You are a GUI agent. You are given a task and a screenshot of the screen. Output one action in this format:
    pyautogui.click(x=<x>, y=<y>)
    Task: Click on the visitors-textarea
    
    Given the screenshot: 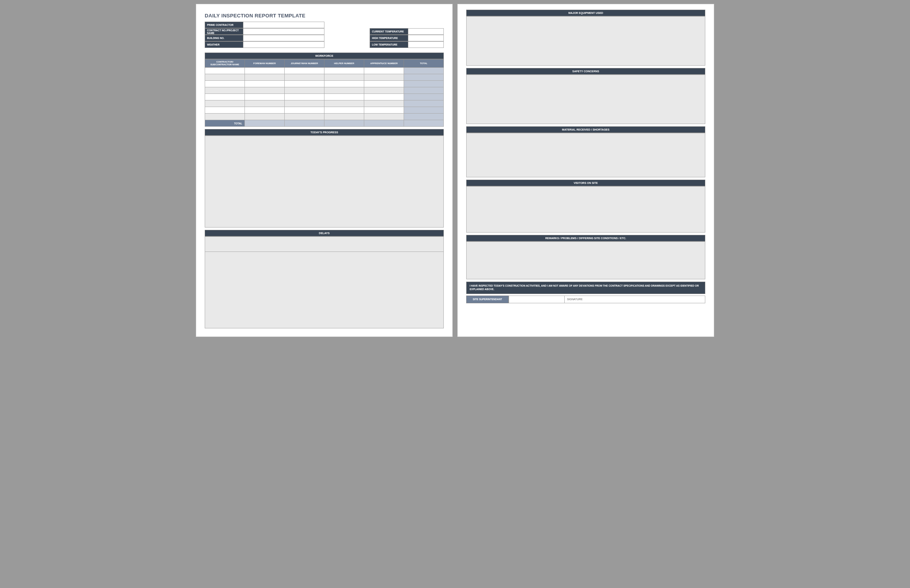 What is the action you would take?
    pyautogui.click(x=586, y=209)
    